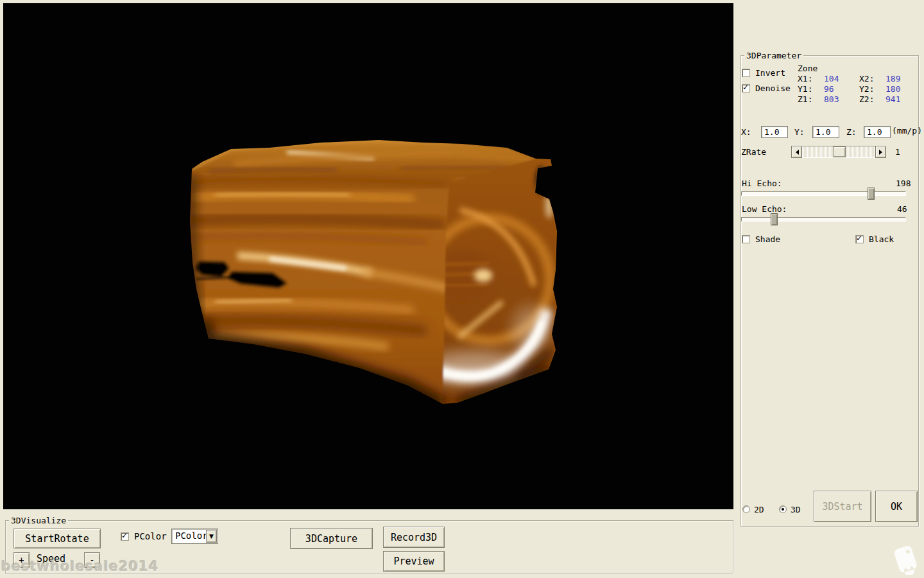 The width and height of the screenshot is (924, 578). Describe the element at coordinates (882, 240) in the screenshot. I see `black-label: Black` at that location.